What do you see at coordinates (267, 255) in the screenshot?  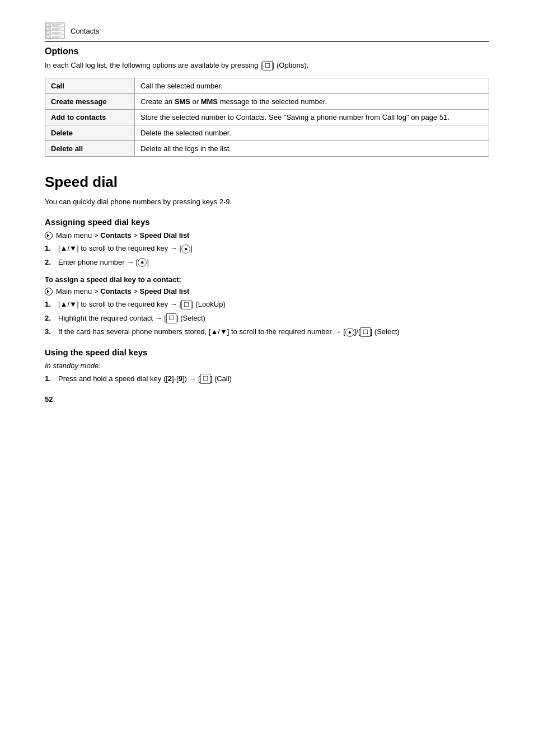 I see `steps-list-1: 1. [▲/▼] to scroll to the required key →…` at bounding box center [267, 255].